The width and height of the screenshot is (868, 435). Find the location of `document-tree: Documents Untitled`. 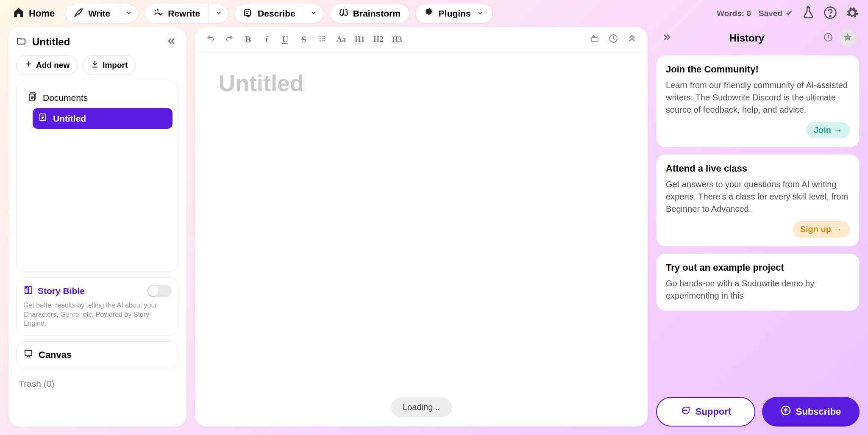

document-tree: Documents Untitled is located at coordinates (97, 176).